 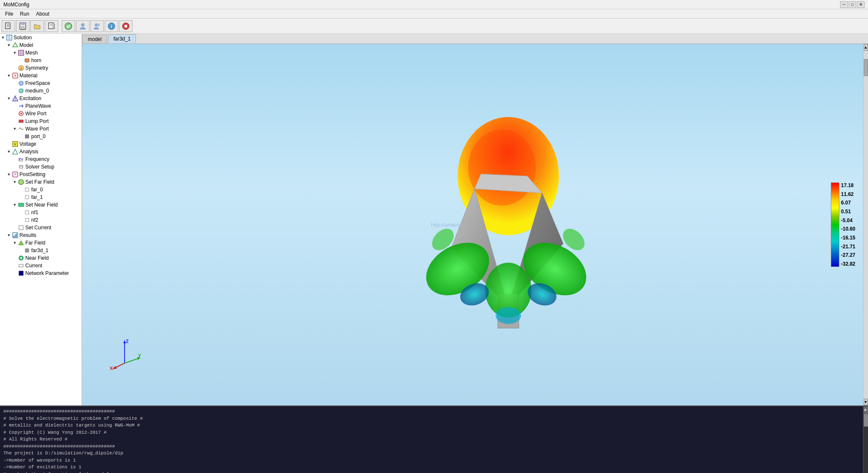 What do you see at coordinates (41, 190) in the screenshot?
I see `tree-node-far0: ▶ far_0` at bounding box center [41, 190].